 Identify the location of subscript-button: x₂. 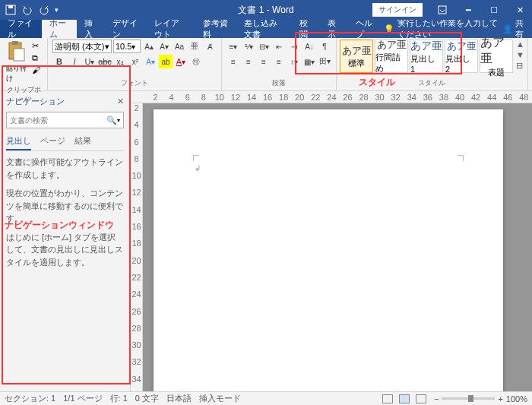
(120, 62).